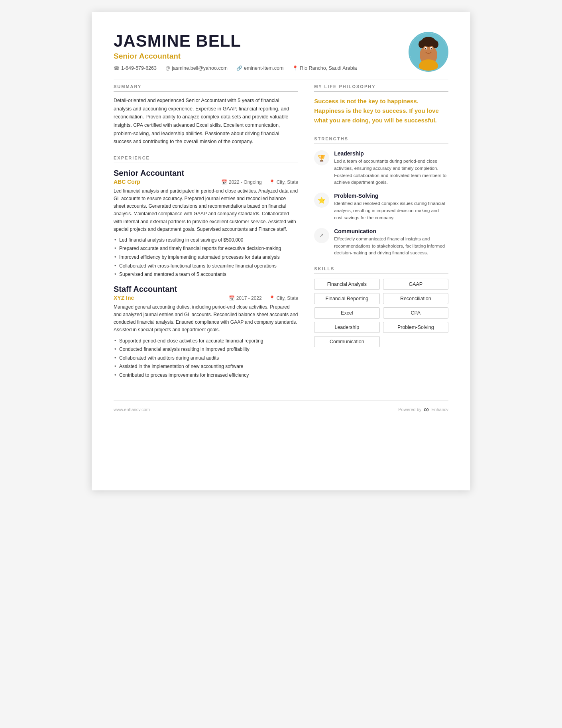 This screenshot has height=728, width=562. I want to click on leadership-desc: Led a team of accountants during period-…, so click(391, 172).